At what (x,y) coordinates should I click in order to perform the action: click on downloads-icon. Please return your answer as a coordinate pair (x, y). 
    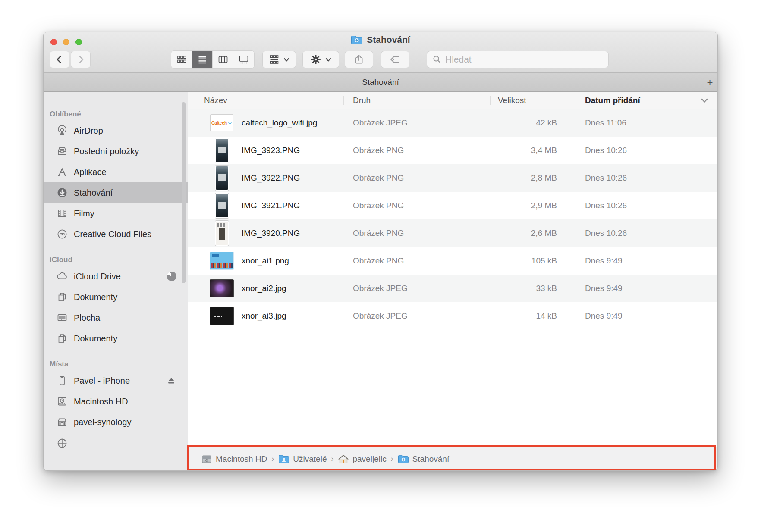
    Looking at the image, I should click on (62, 193).